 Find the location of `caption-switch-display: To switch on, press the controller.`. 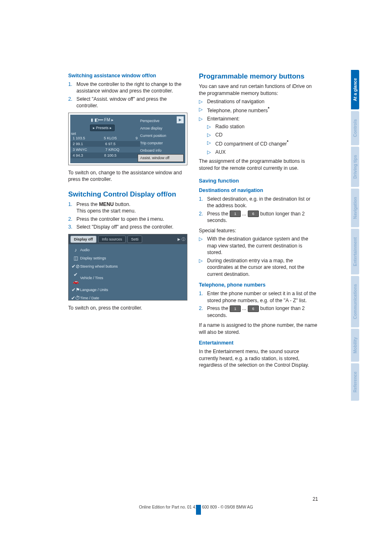

caption-switch-display: To switch on, press the controller. is located at coordinates (128, 308).